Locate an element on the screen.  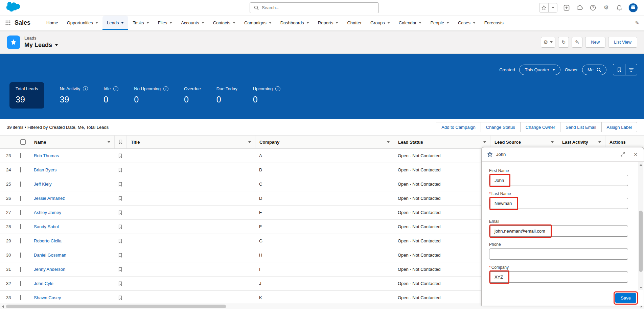
favorites-dropdown-icon is located at coordinates (553, 8).